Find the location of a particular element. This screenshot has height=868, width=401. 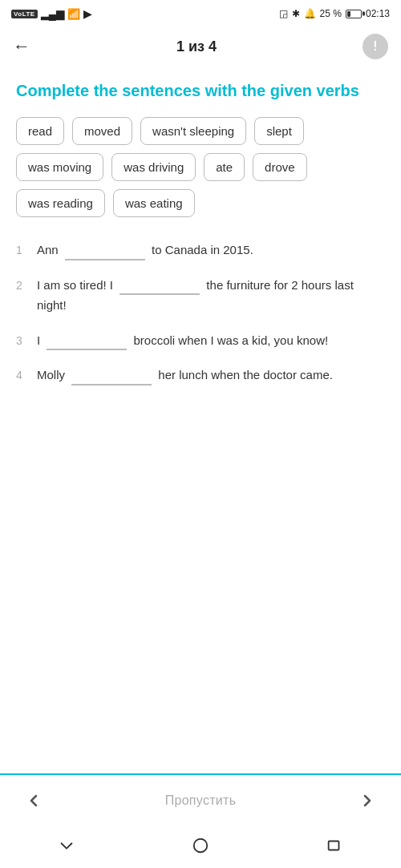

android-nav is located at coordinates (200, 847).